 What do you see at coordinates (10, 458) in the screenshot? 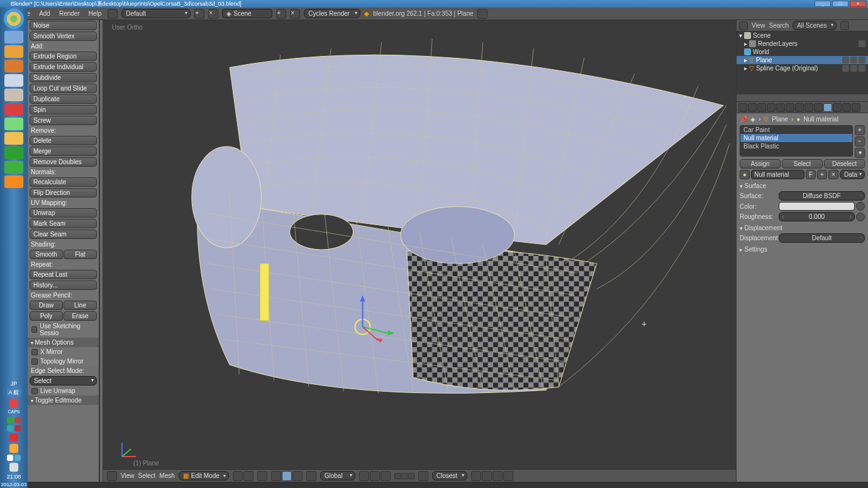
I see `tray-flag-icon` at bounding box center [10, 458].